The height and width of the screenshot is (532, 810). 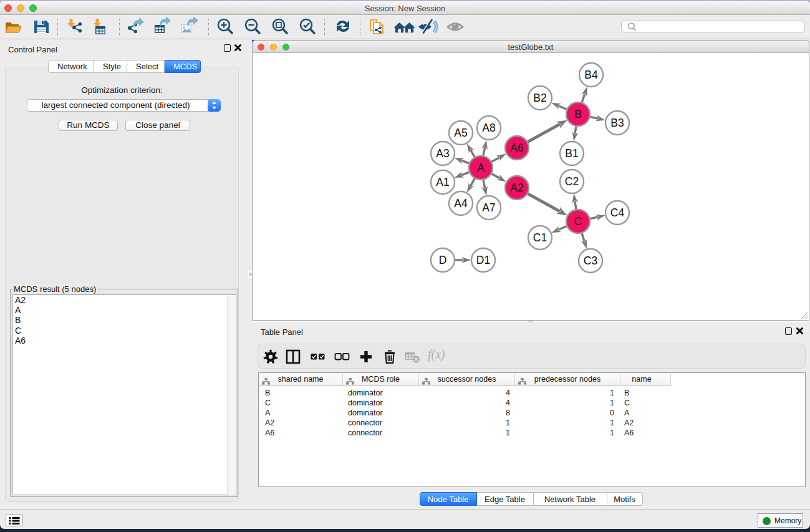 What do you see at coordinates (579, 221) in the screenshot?
I see `svg-text: C` at bounding box center [579, 221].